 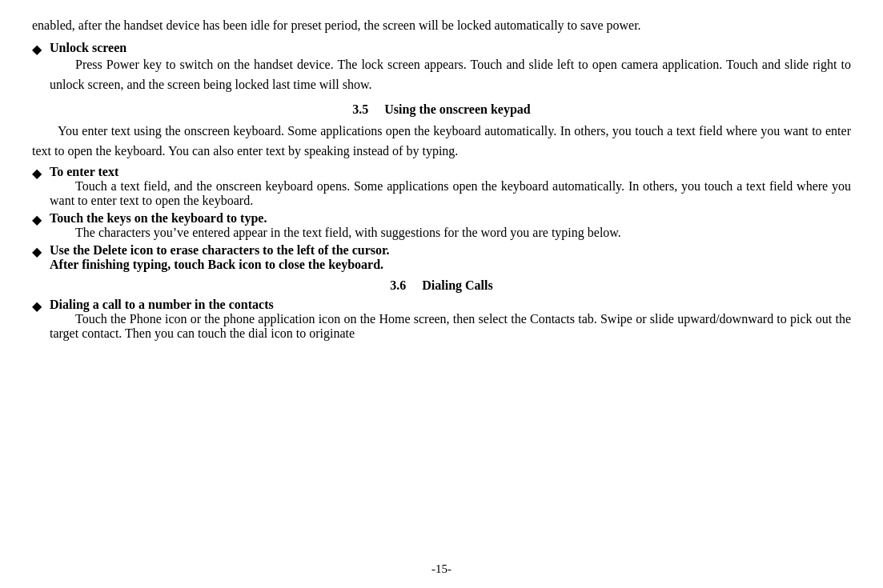 I want to click on dialing-contact-label: Dialing a call to a number in the contac…, so click(x=162, y=304).